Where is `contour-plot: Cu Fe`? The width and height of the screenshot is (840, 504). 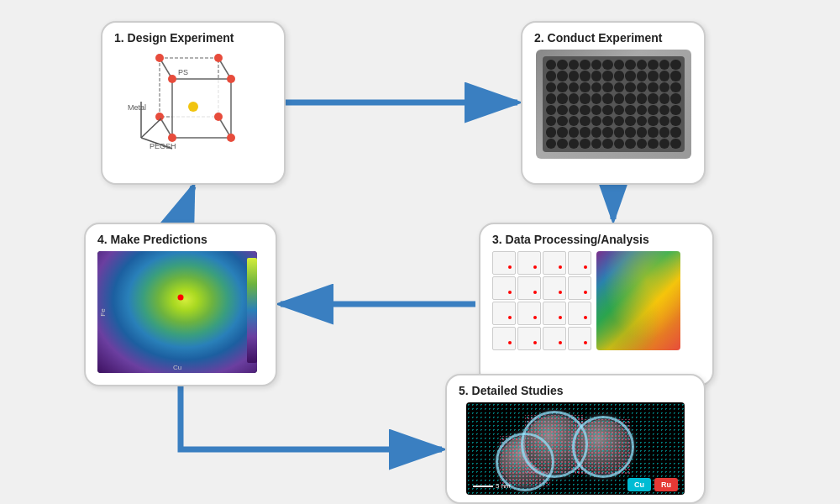
contour-plot: Cu Fe is located at coordinates (177, 312).